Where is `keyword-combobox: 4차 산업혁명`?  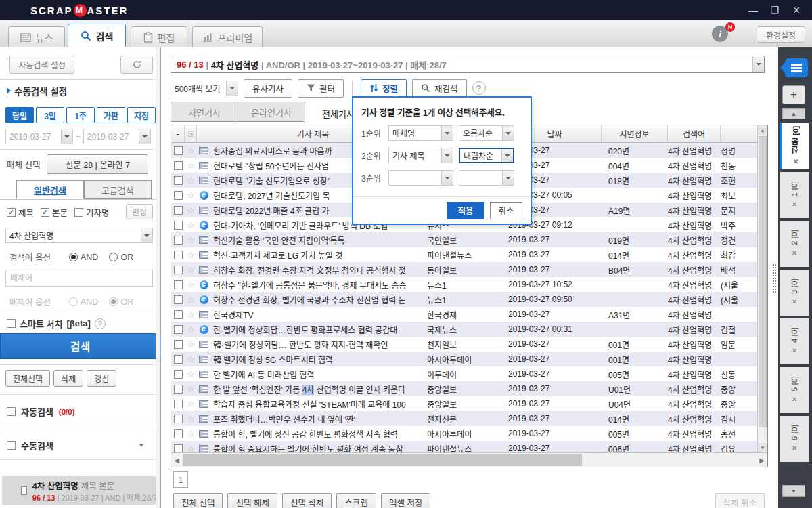 keyword-combobox: 4차 산업혁명 is located at coordinates (79, 236).